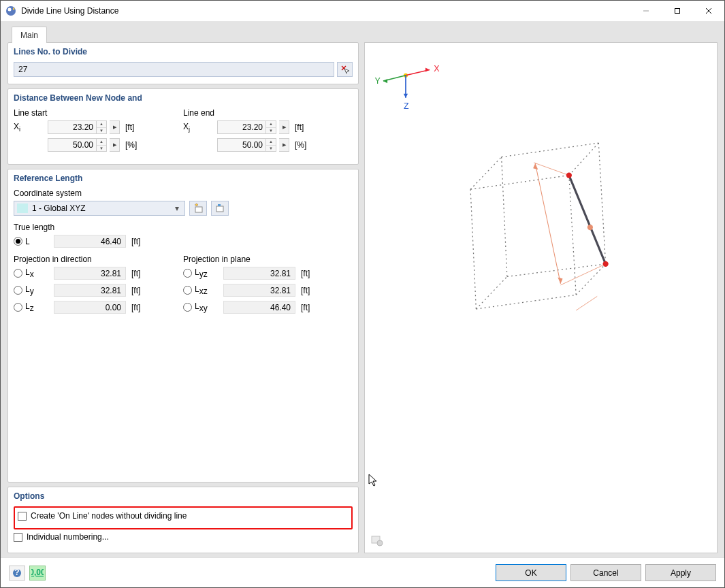  What do you see at coordinates (29, 35) in the screenshot?
I see `tab-main: Main` at bounding box center [29, 35].